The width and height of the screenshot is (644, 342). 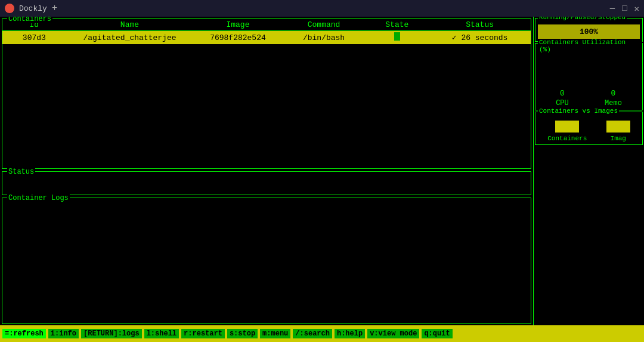 What do you see at coordinates (562, 93) in the screenshot?
I see `cpu-value: 0` at bounding box center [562, 93].